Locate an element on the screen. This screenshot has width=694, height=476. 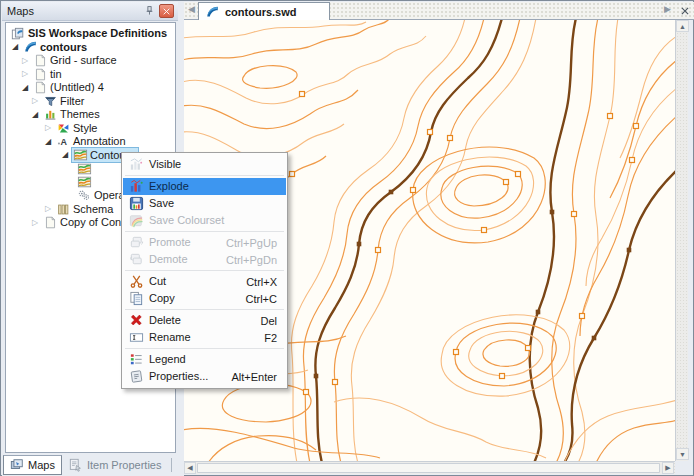
style-icon is located at coordinates (63, 128).